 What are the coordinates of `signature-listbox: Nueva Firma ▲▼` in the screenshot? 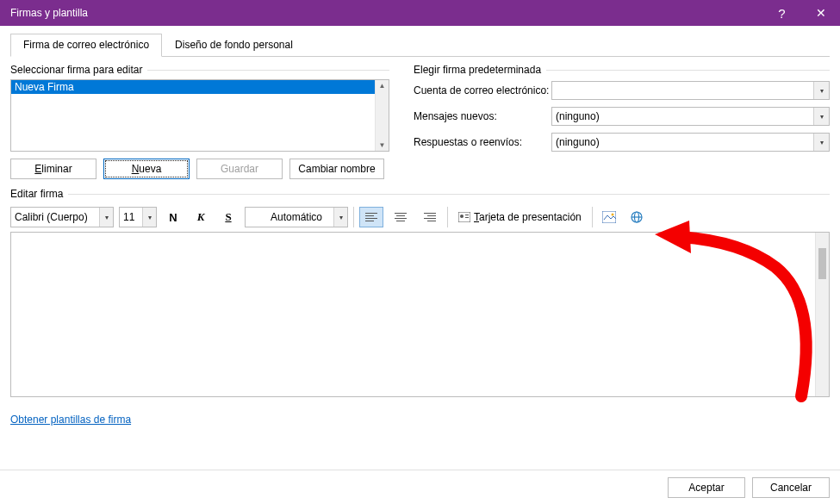 It's located at (200, 115).